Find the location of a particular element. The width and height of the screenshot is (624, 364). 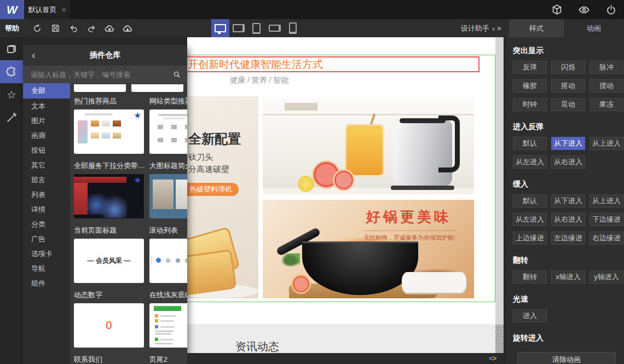

plugin-item: 热门推荐商品★ is located at coordinates (109, 125).